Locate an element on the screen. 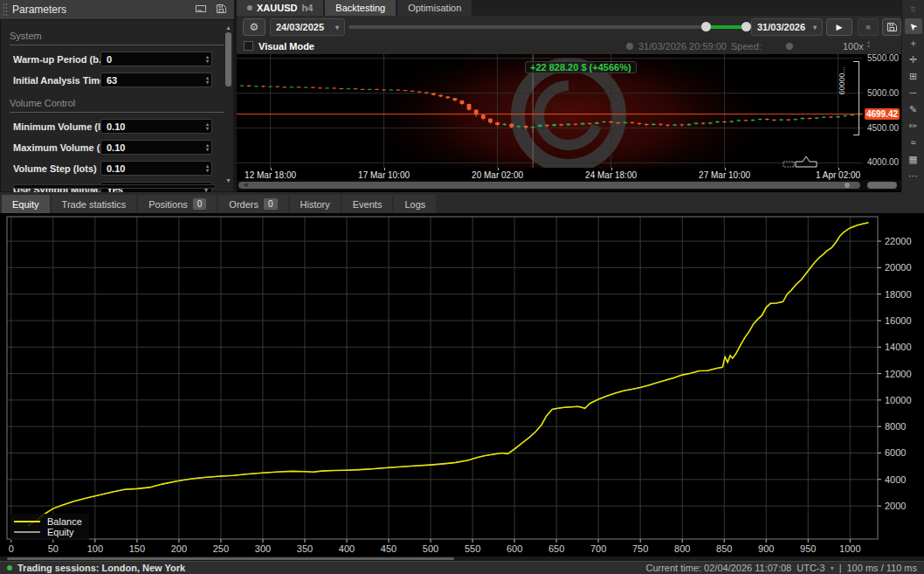 This screenshot has height=574, width=924. parameters-header: Parameters is located at coordinates (117, 10).